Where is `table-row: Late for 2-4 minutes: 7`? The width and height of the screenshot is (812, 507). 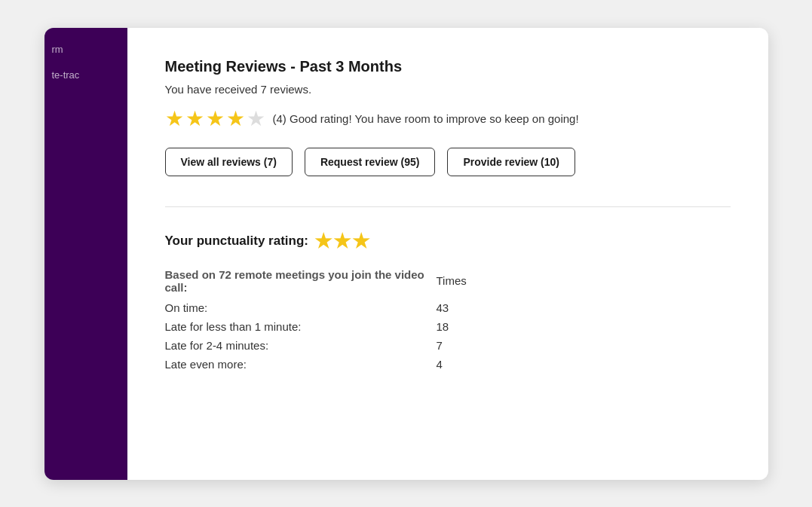 table-row: Late for 2-4 minutes: 7 is located at coordinates (448, 345).